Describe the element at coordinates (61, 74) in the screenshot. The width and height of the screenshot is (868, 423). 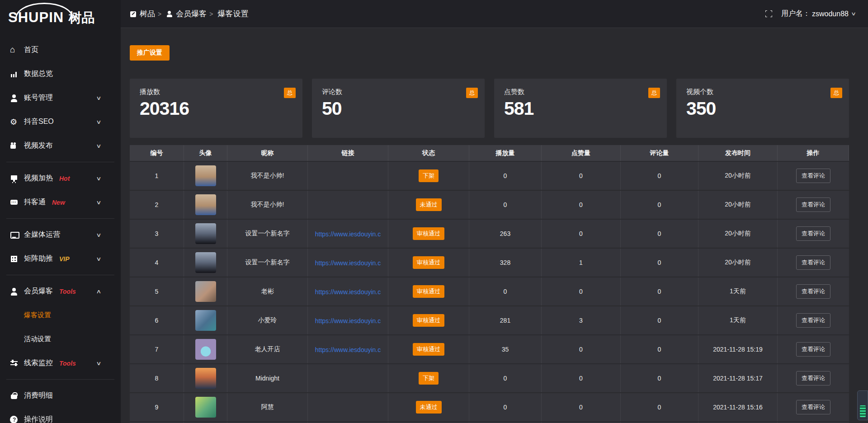
I see `sidebar-item: 数据总览` at that location.